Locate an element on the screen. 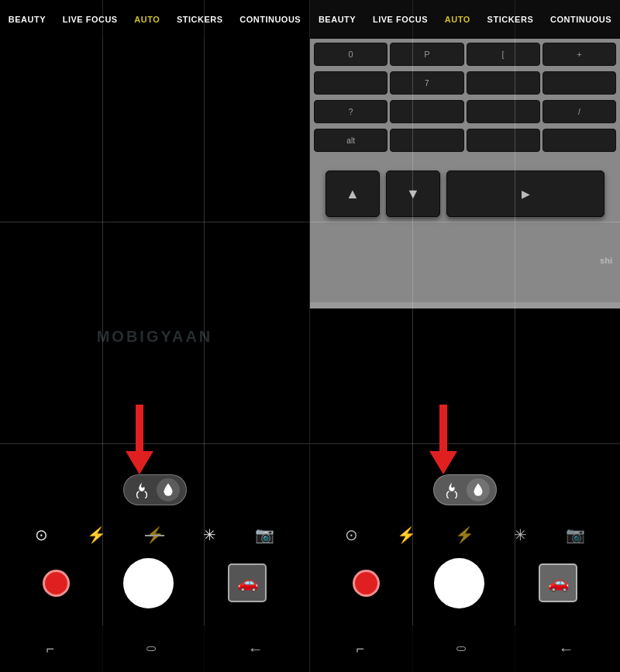 The width and height of the screenshot is (620, 672). right-nav-bar: ⌐ ← is located at coordinates (465, 649).